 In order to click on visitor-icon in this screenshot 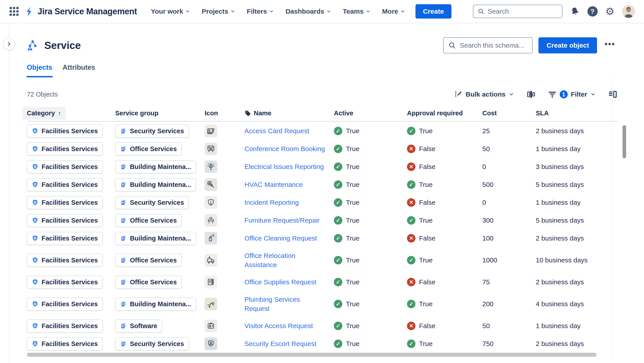, I will do `click(211, 326)`.